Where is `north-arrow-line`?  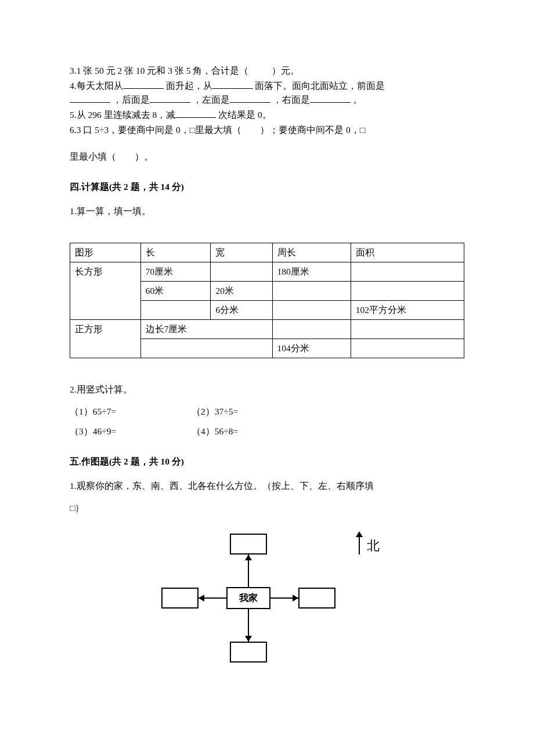
north-arrow-line is located at coordinates (359, 545).